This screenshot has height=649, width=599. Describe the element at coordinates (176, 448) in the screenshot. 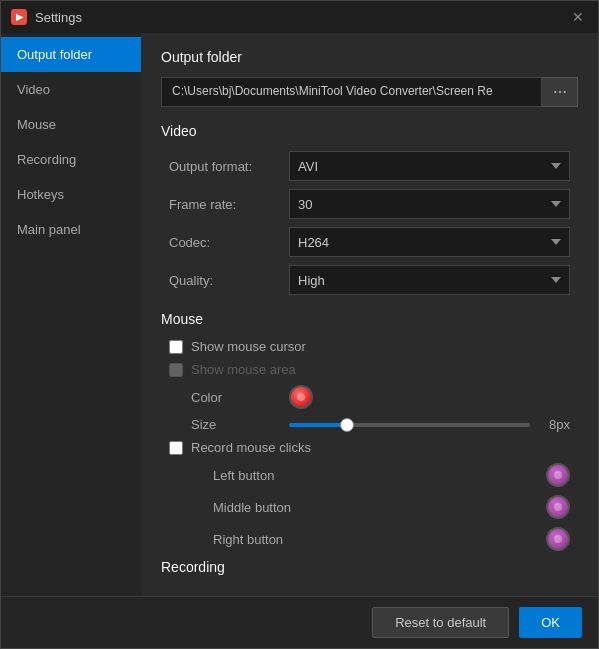

I see `record-clicks-checkbox` at that location.